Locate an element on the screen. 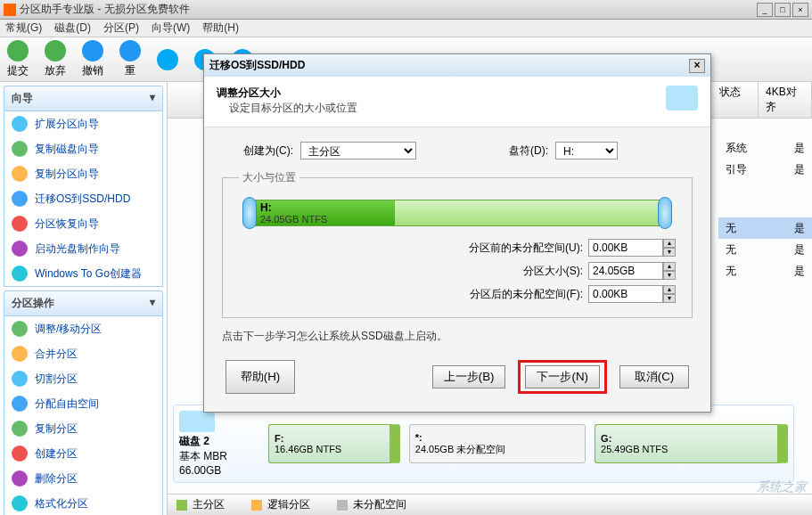 This screenshot has width=812, height=515. menu-disk: 磁盘(D) is located at coordinates (73, 29).